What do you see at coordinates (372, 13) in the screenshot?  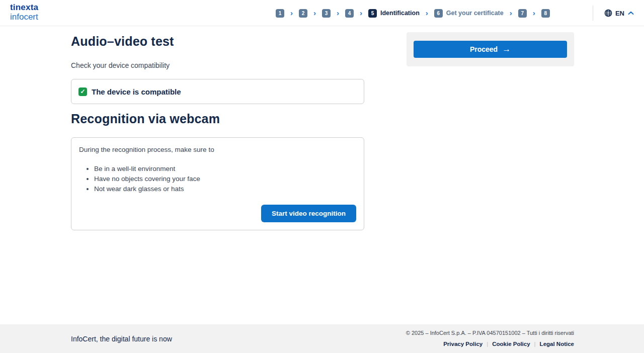 I see `step-badge-5: 5` at bounding box center [372, 13].